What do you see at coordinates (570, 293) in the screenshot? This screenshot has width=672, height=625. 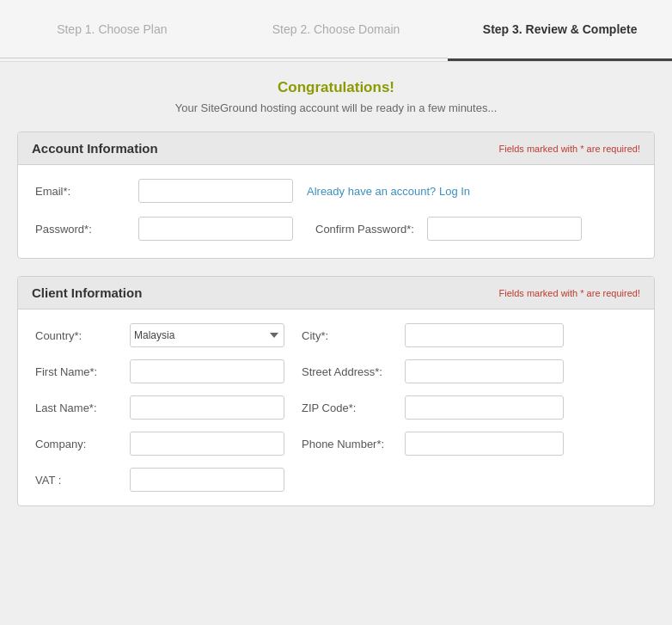 I see `client-required-note: Fields marked with * are required!` at bounding box center [570, 293].